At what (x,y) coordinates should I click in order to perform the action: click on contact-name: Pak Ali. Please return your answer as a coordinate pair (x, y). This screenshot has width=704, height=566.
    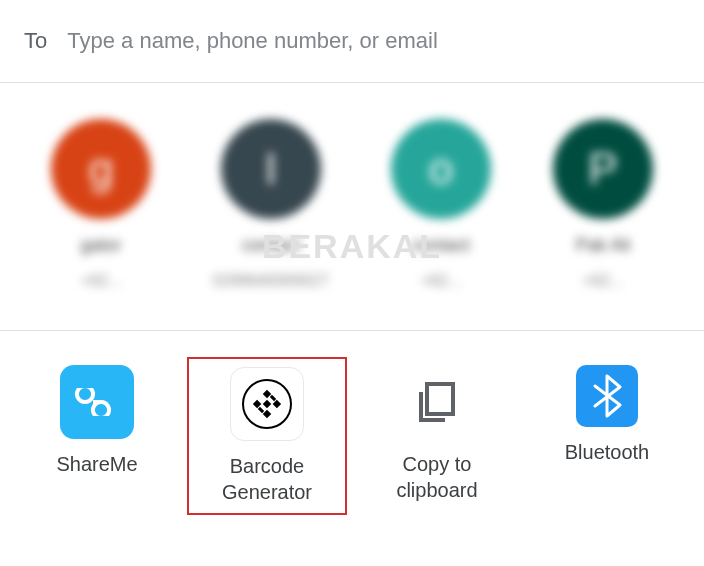
    Looking at the image, I should click on (602, 246).